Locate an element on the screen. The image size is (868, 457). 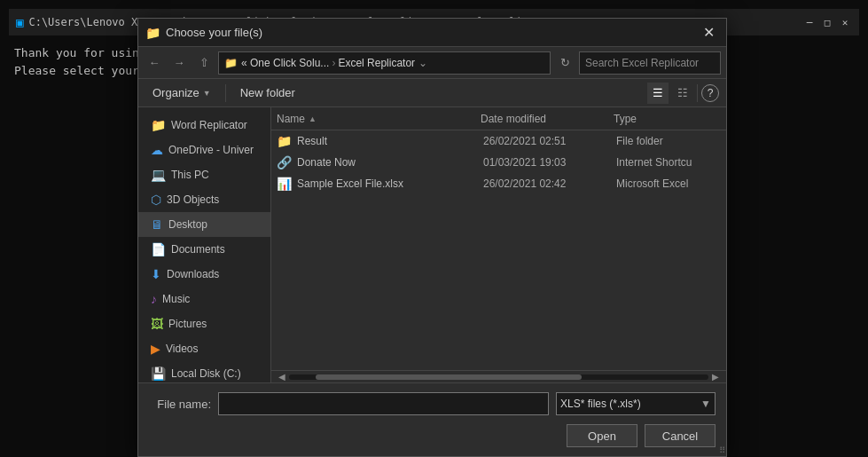
downloads-icon: ⬇ is located at coordinates (156, 274).